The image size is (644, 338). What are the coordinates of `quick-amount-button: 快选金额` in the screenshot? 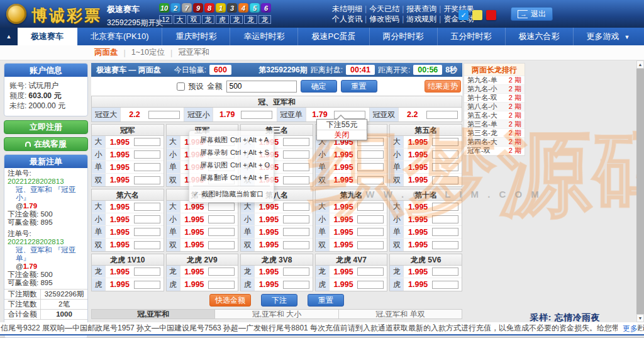 It's located at (230, 300).